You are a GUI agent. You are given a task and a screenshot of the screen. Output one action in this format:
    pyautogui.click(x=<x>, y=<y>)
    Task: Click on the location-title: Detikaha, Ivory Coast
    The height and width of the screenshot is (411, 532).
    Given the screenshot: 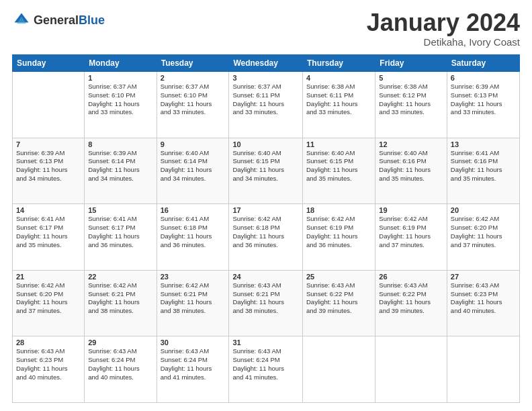 What is the action you would take?
    pyautogui.click(x=443, y=42)
    